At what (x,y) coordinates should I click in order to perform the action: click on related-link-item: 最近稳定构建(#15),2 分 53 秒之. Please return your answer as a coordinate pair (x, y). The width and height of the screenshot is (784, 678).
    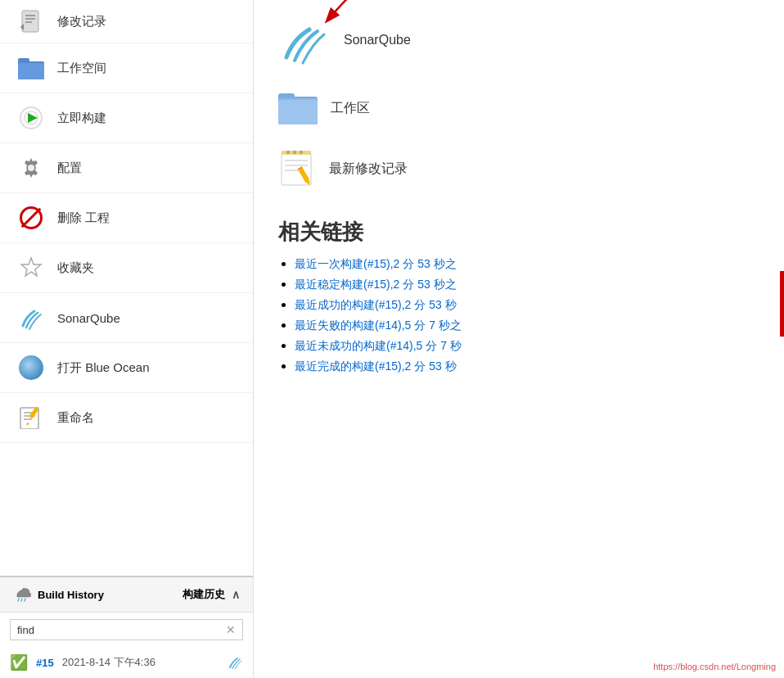
    Looking at the image, I should click on (527, 285).